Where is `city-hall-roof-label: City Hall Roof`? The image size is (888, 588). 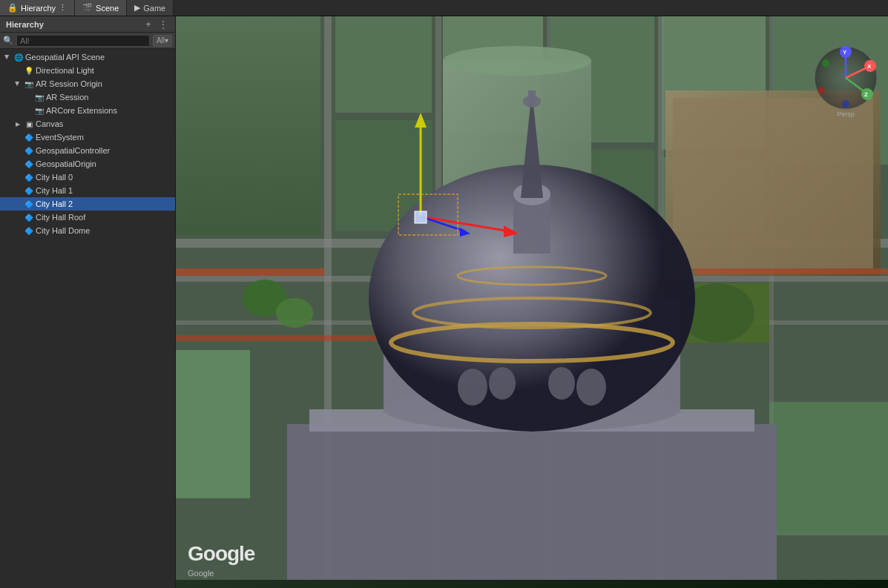
city-hall-roof-label: City Hall Roof is located at coordinates (61, 217).